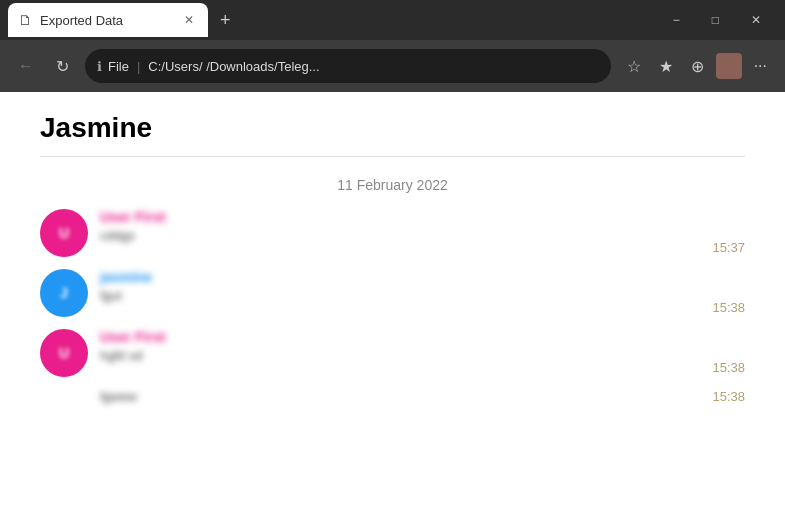 This screenshot has height=519, width=785. Describe the element at coordinates (698, 66) in the screenshot. I see `collections-icon: ⊕` at that location.